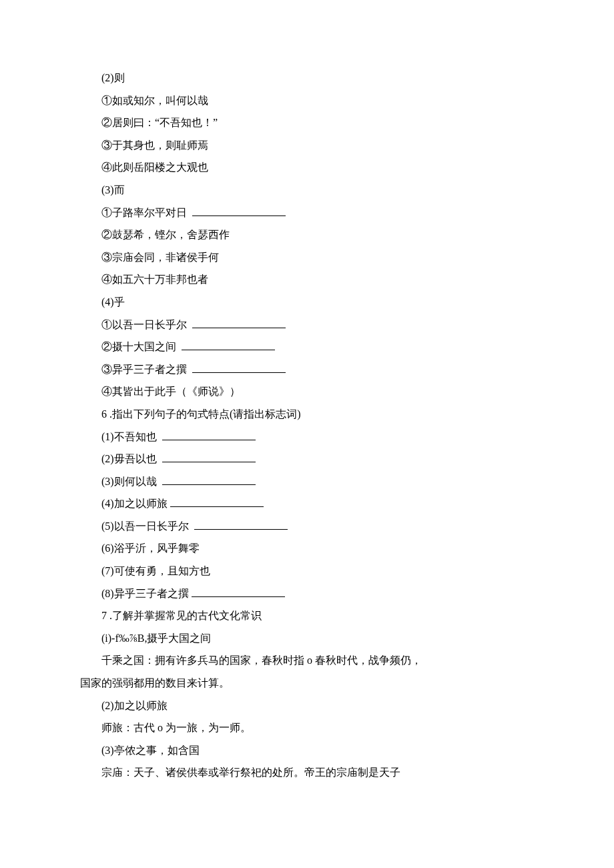  Describe the element at coordinates (145, 324) in the screenshot. I see `line-text: ①以吾一日长乎尔` at that location.